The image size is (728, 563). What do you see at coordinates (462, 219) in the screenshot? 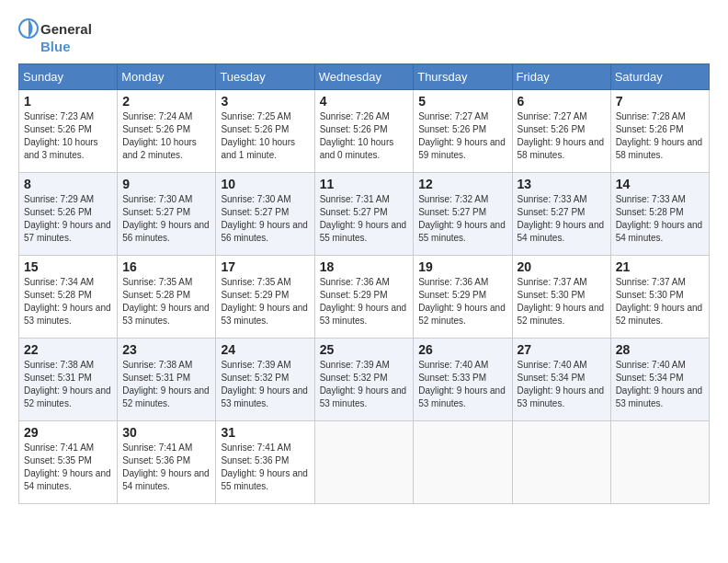
I see `day-info: Sunrise: 7:32 AM Sunset: 5:27 PM Dayligh…` at bounding box center [462, 219].